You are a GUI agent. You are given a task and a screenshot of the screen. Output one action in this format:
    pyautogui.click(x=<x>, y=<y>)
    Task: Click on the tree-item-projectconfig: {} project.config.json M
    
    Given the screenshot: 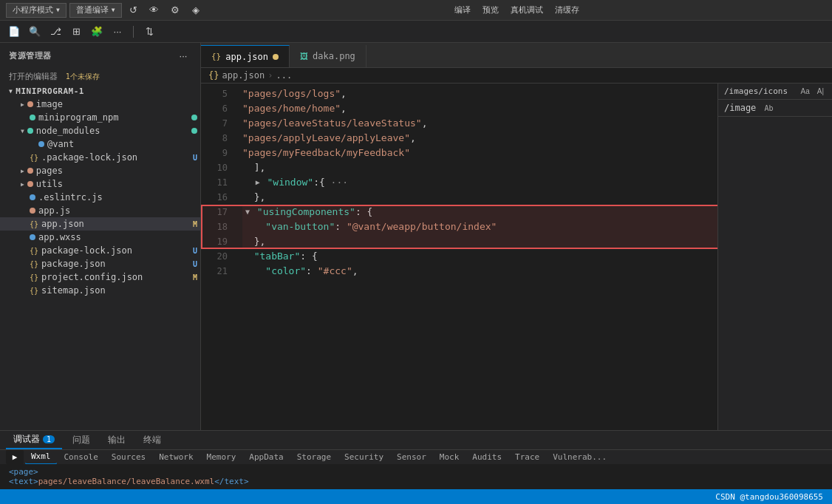 What is the action you would take?
    pyautogui.click(x=100, y=277)
    